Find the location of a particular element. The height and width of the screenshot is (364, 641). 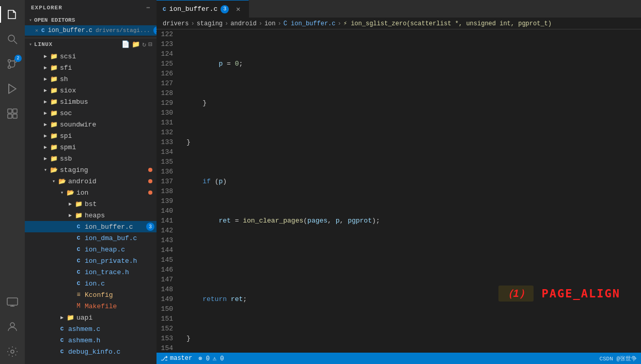

tree-item-scsi: ▶ 📁 scsi is located at coordinates (91, 56).